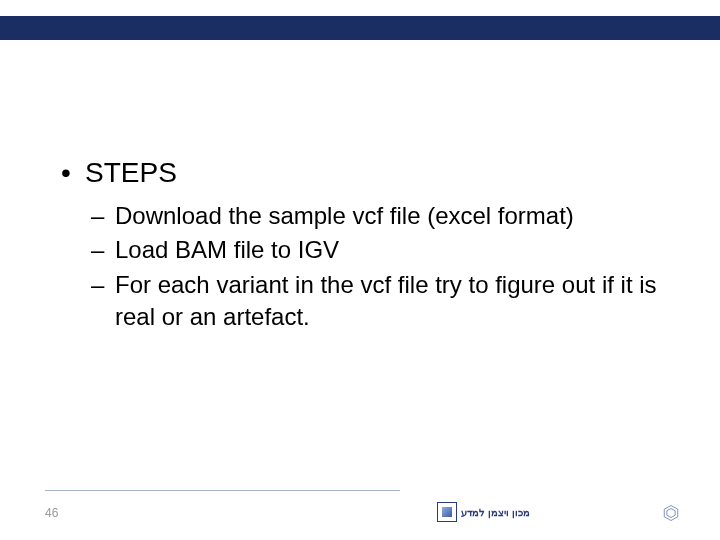 This screenshot has height=540, width=720. What do you see at coordinates (52, 513) in the screenshot?
I see `page-number: 46` at bounding box center [52, 513].